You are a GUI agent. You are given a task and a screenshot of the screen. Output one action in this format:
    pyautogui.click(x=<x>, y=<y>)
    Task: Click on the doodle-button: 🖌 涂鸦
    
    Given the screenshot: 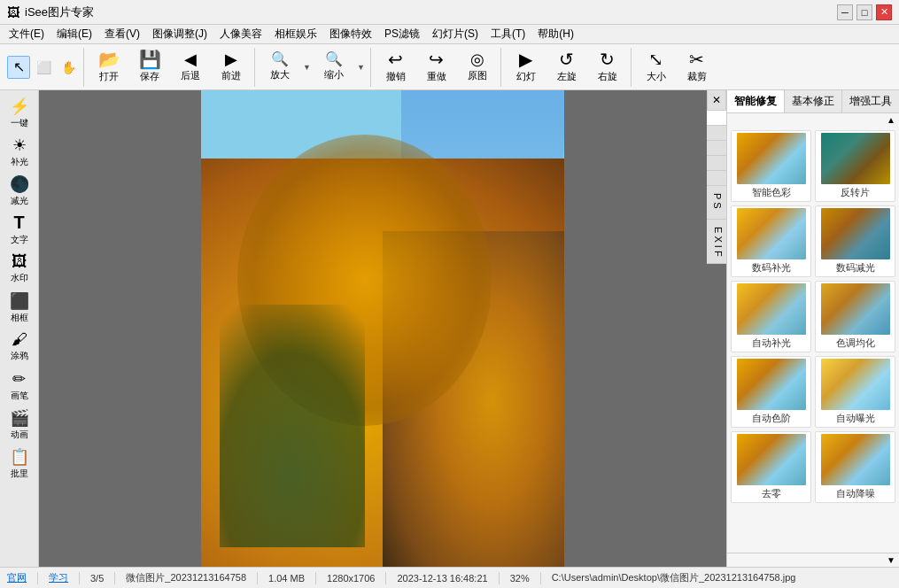 What is the action you would take?
    pyautogui.click(x=19, y=346)
    